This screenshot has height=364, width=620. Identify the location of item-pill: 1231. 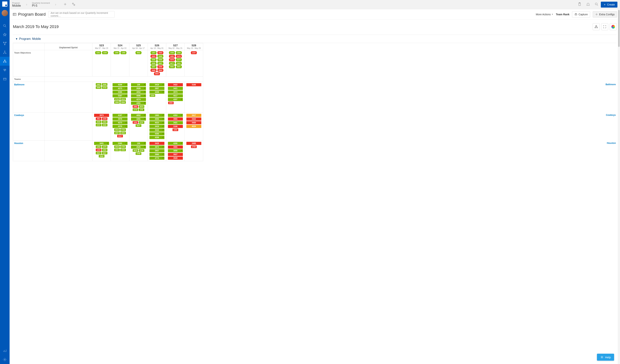
(135, 122).